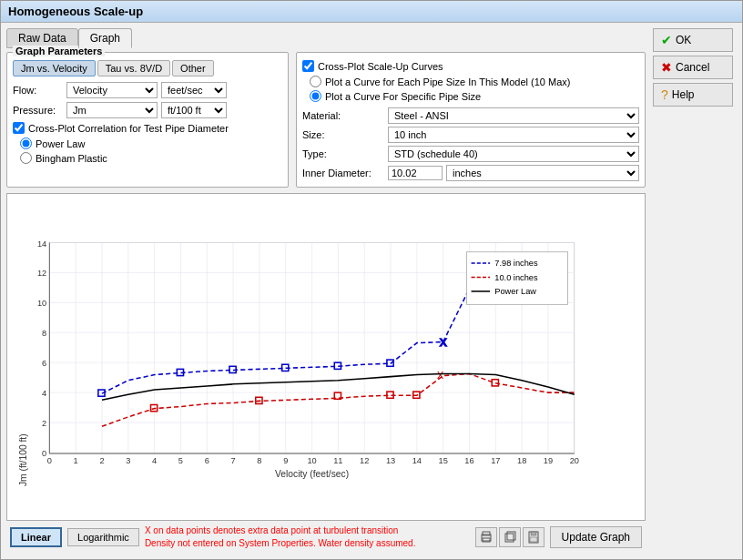  Describe the element at coordinates (486, 537) in the screenshot. I see `printer-icon` at that location.